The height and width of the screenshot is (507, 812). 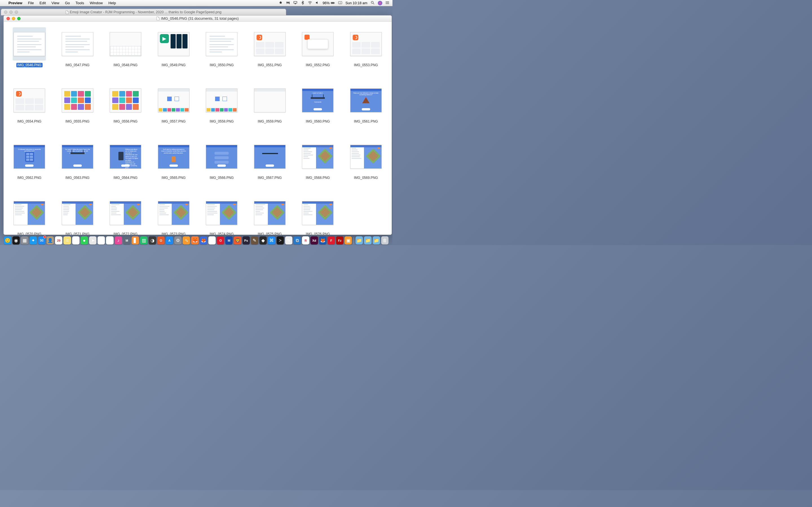 I want to click on dock-mail-icon: ✉, so click(x=42, y=240).